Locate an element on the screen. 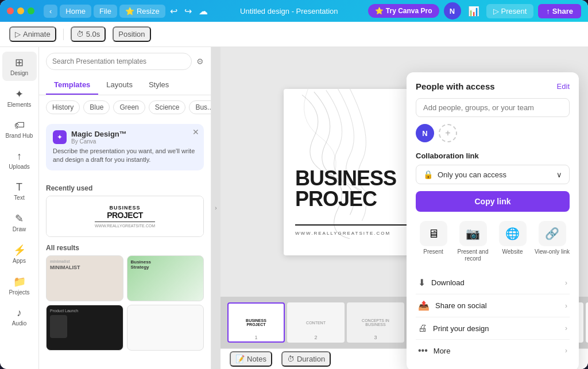 This screenshot has width=588, height=369. try-pro-button: ⭐ Try Canva Pro is located at coordinates (404, 11).